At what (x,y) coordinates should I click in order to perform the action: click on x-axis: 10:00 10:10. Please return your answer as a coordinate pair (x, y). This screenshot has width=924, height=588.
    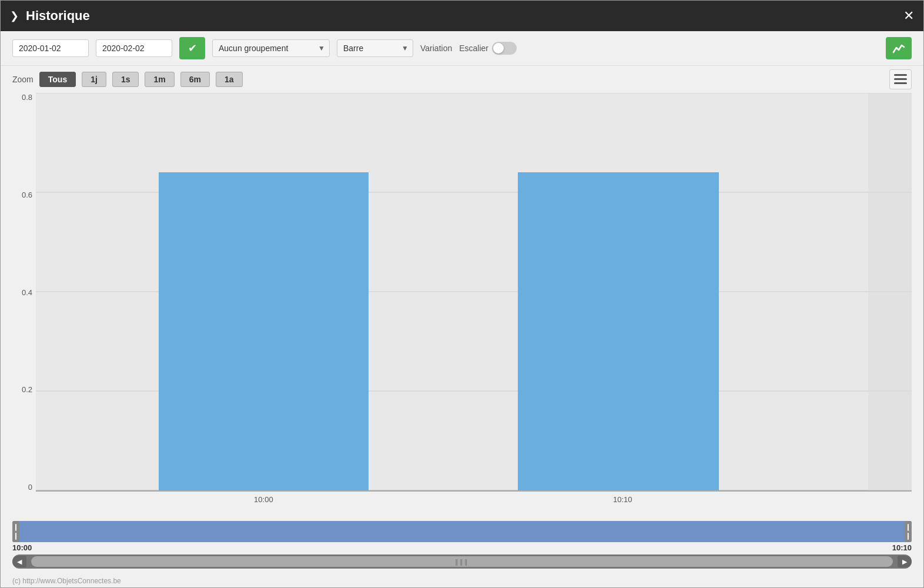
    Looking at the image, I should click on (474, 500).